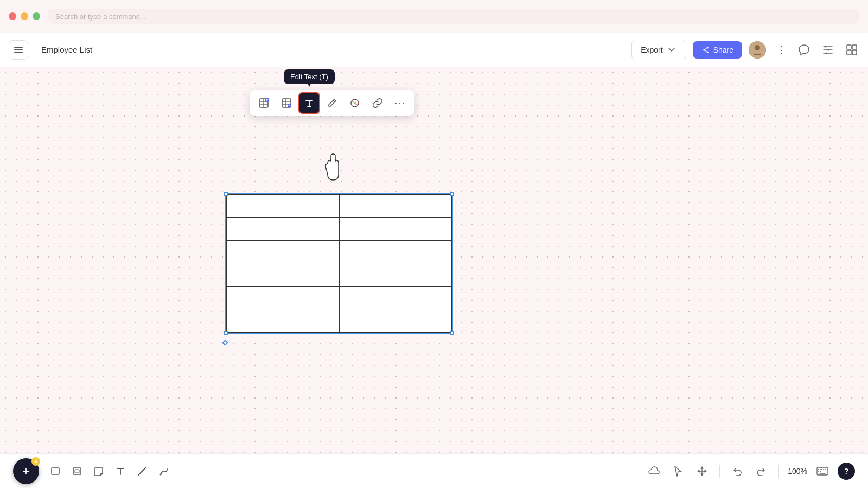 Image resolution: width=868 pixels, height=488 pixels. I want to click on pen-tool-icon, so click(164, 471).